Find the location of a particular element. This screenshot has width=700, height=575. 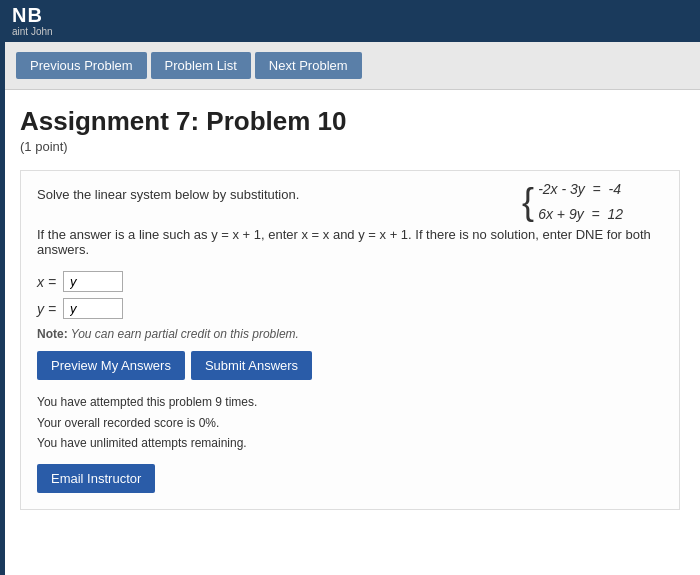

previous-problem-button: Previous Problem is located at coordinates (82, 66).